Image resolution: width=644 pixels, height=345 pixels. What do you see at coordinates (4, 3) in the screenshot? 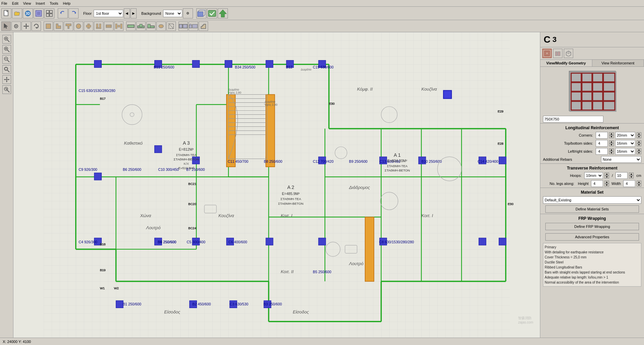
I see `menu-file: File` at bounding box center [4, 3].